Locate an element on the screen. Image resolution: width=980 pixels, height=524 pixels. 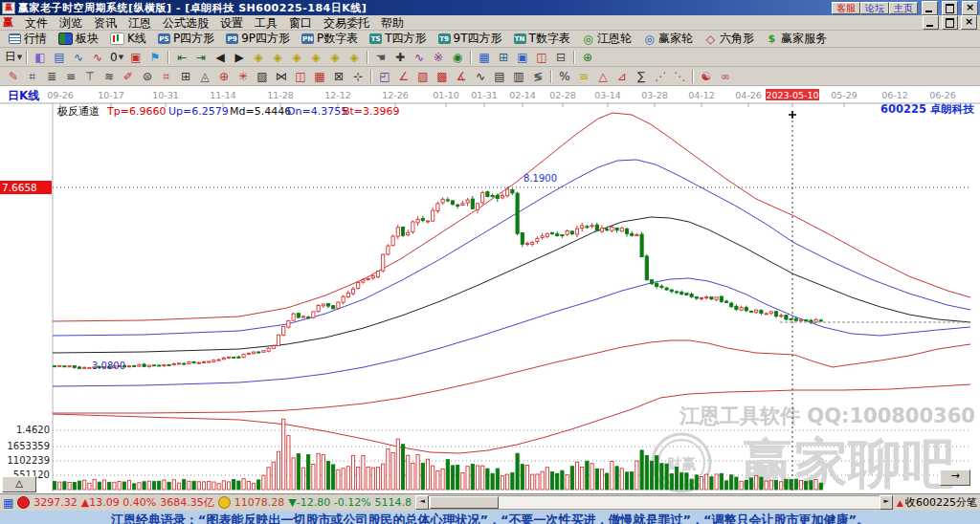
mdi-close-button: × is located at coordinates (969, 23).